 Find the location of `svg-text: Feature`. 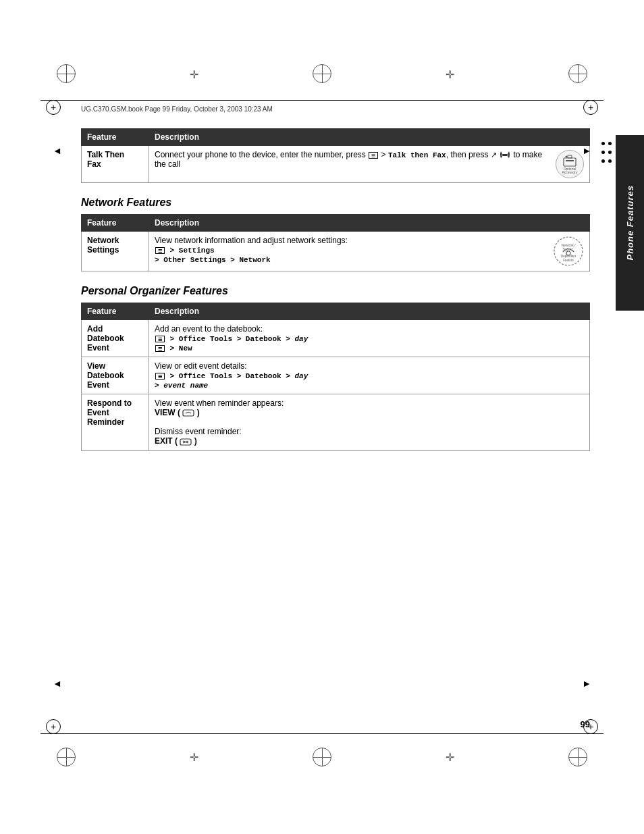

svg-text: Feature is located at coordinates (568, 261).